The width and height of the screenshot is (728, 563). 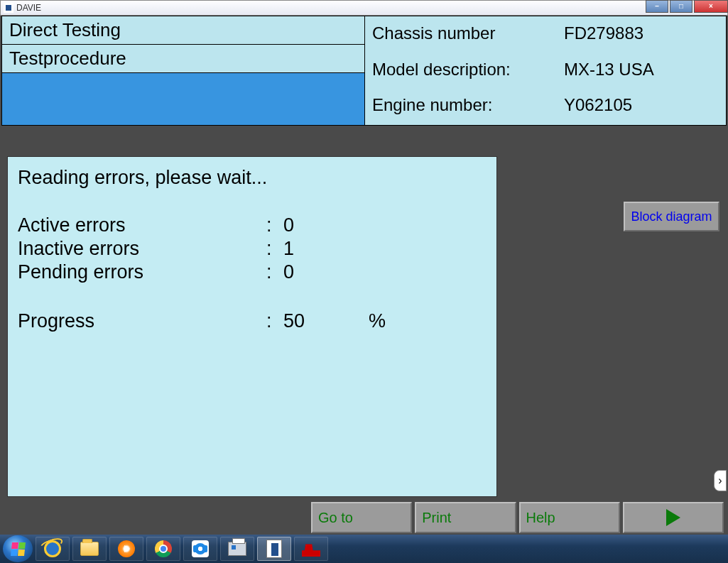 What do you see at coordinates (142, 273) in the screenshot?
I see `pending-errors-label: Pending errors` at bounding box center [142, 273].